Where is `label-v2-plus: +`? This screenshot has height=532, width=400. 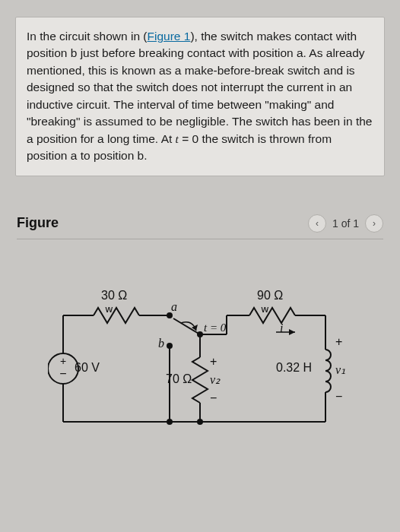
label-v2-plus: + is located at coordinates (213, 362).